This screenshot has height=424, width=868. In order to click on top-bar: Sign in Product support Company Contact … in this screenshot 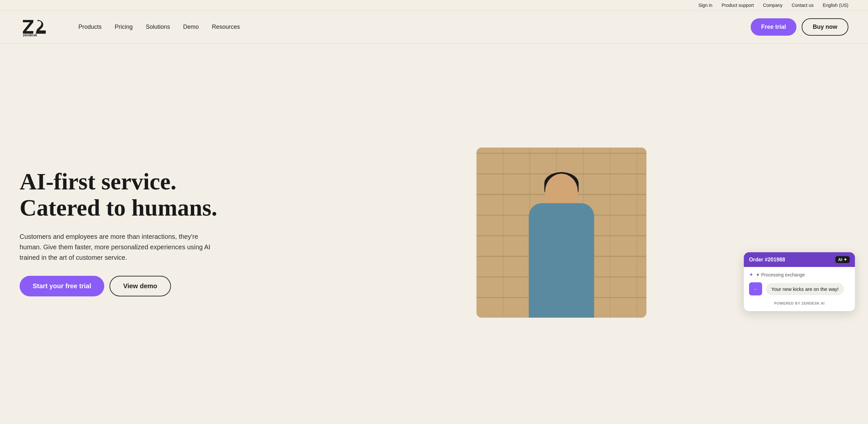, I will do `click(434, 5)`.